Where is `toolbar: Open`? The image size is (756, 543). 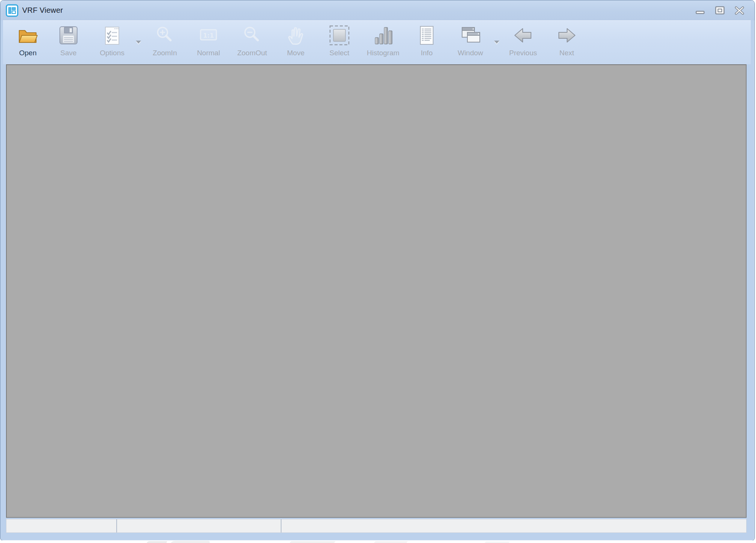
toolbar: Open is located at coordinates (377, 42).